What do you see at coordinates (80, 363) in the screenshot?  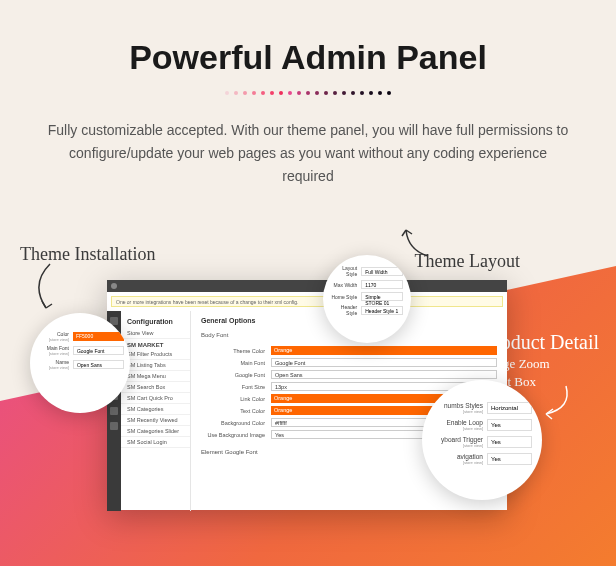 I see `callout-theme-installation: Color[store view]FF5000Main Font[store v…` at bounding box center [80, 363].